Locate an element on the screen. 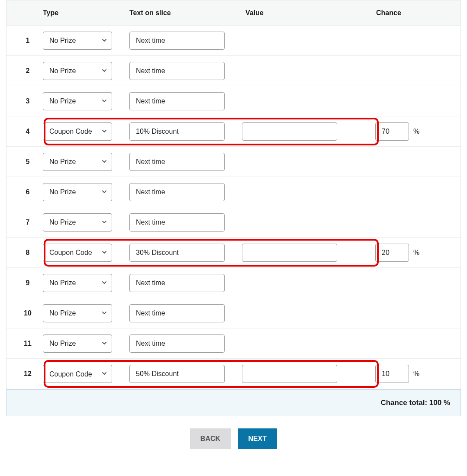 This screenshot has height=476, width=467. table-row: 11No Prize is located at coordinates (234, 344).